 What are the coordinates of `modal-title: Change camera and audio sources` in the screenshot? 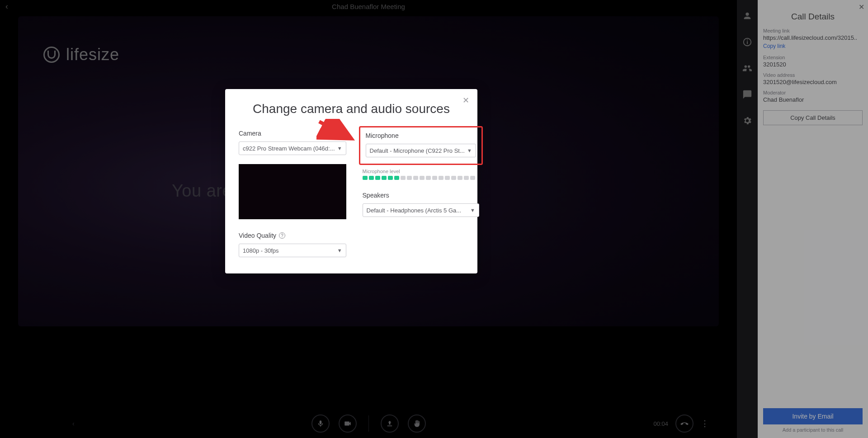 It's located at (351, 109).